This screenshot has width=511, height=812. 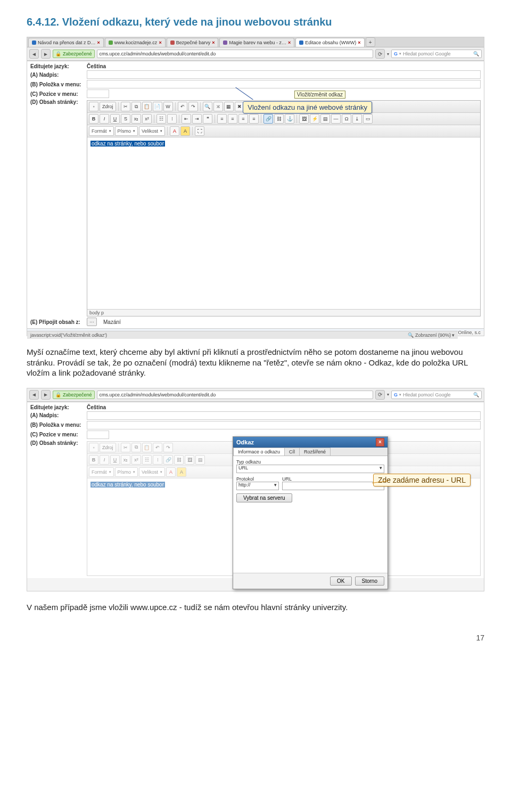 I want to click on bulleted-list-icon: ⁝, so click(x=172, y=119).